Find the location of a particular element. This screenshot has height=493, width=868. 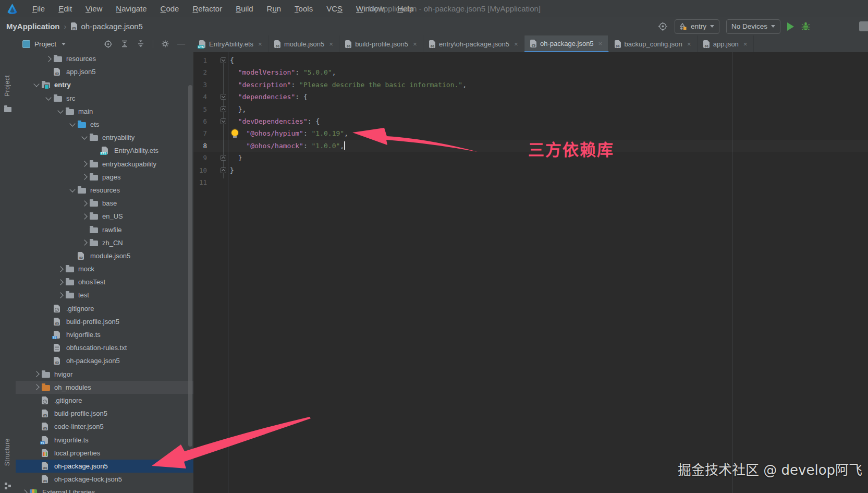

code-line: 3 "description": "Please describe the ba… is located at coordinates (531, 85).